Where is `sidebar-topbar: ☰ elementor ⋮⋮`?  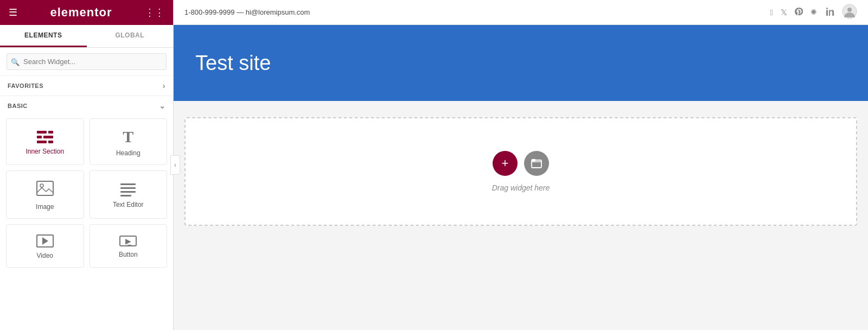 sidebar-topbar: ☰ elementor ⋮⋮ is located at coordinates (87, 12).